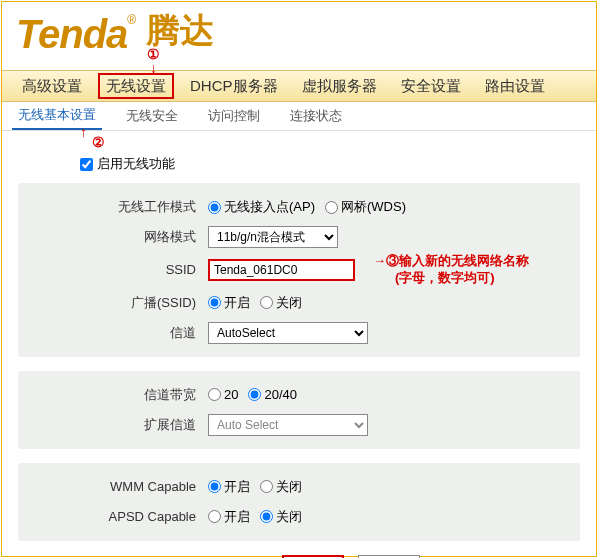 The width and height of the screenshot is (600, 558). What do you see at coordinates (280, 394) in the screenshot?
I see `radio-bw-2040-label: 20/40` at bounding box center [280, 394].